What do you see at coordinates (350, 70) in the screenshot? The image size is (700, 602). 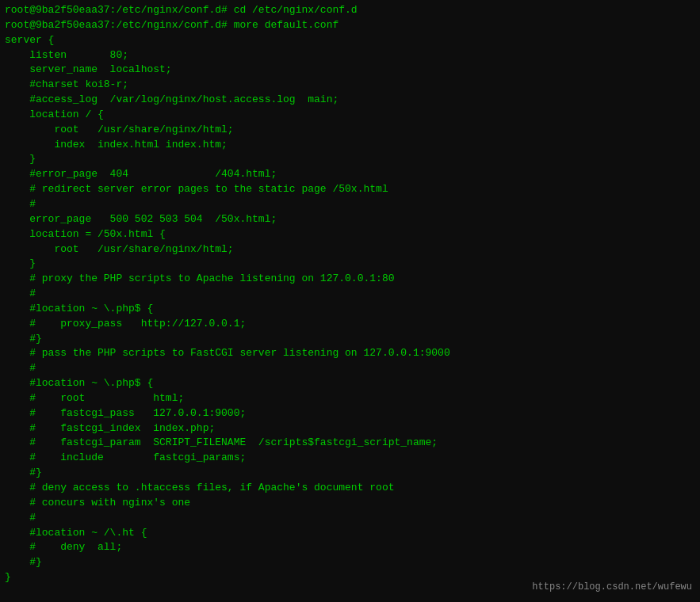 I see `terminal-line: server_name localhost;` at bounding box center [350, 70].